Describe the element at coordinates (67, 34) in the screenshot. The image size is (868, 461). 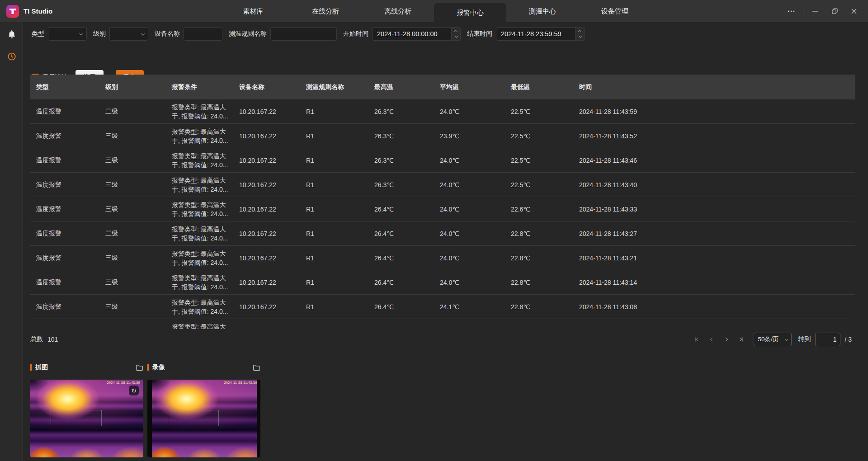
I see `type-select` at that location.